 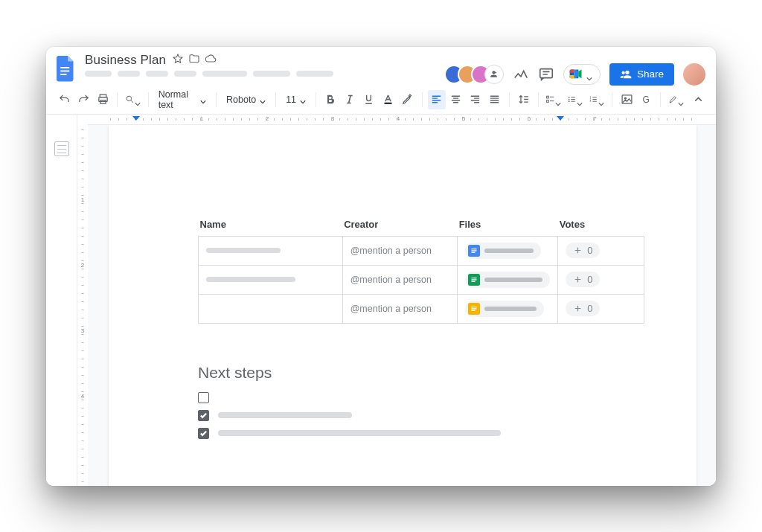 What do you see at coordinates (574, 74) in the screenshot?
I see `header-actions: Share` at bounding box center [574, 74].